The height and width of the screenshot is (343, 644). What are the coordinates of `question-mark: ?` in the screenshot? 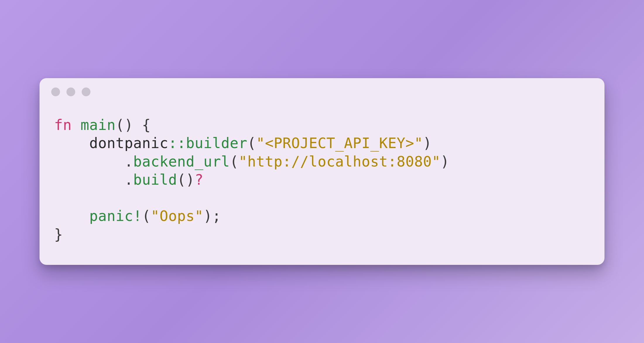 It's located at (199, 180).